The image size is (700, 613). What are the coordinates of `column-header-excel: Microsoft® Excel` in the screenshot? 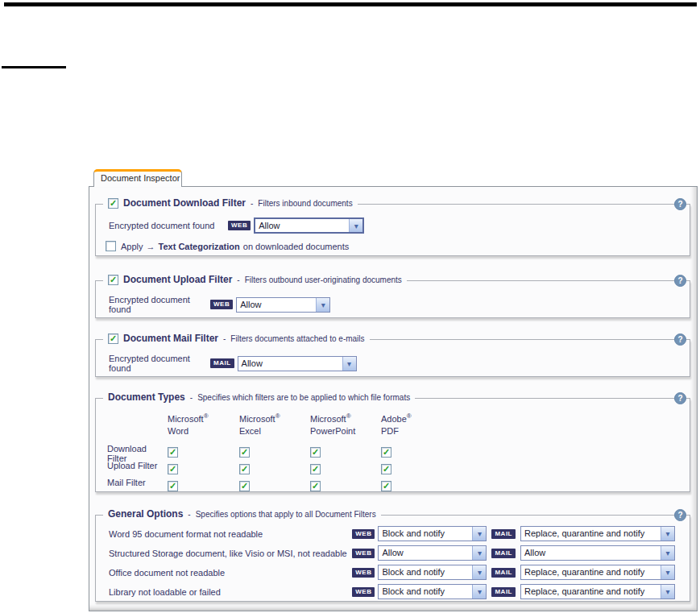 It's located at (275, 424).